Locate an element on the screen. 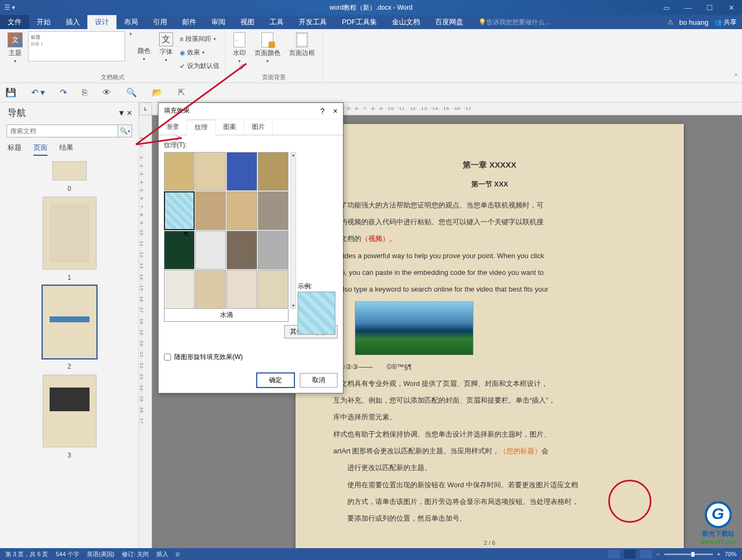 The height and width of the screenshot is (560, 742). share-button: 👥 共享 is located at coordinates (725, 23).